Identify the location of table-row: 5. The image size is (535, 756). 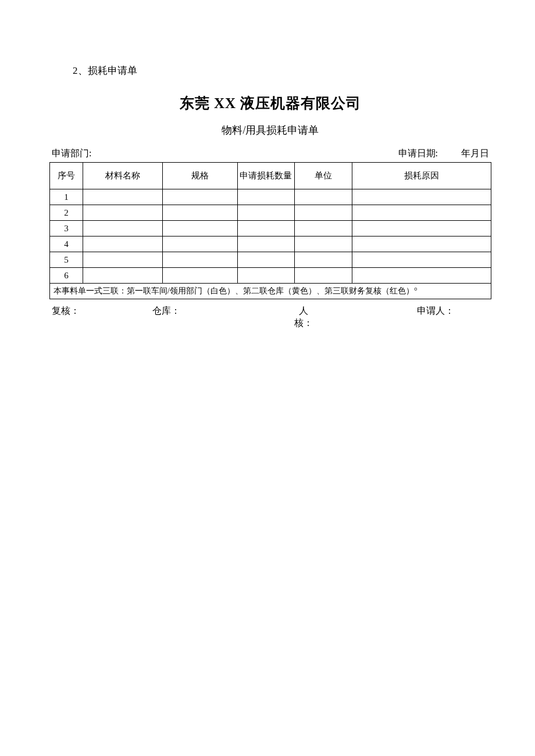
(271, 260).